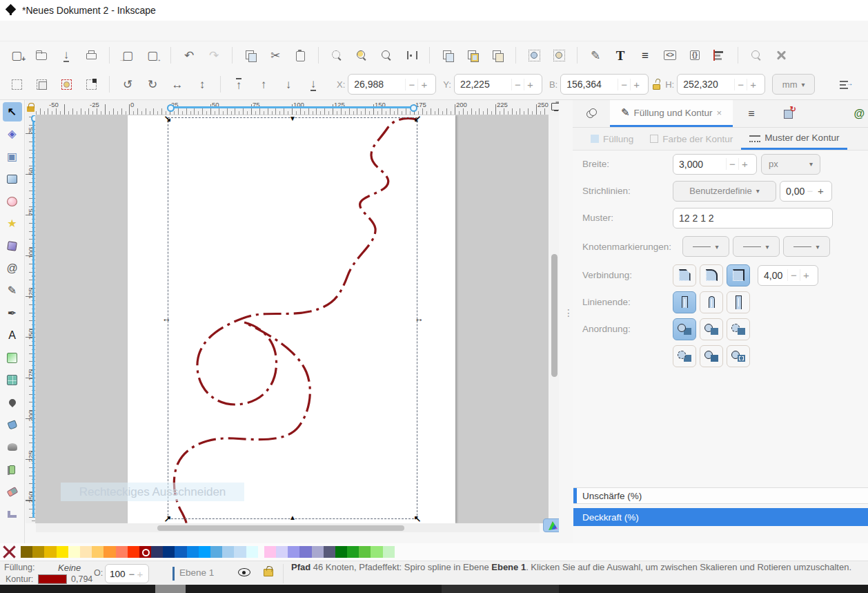 The width and height of the screenshot is (868, 593). What do you see at coordinates (12, 291) in the screenshot?
I see `pencil-tool: ✎` at bounding box center [12, 291].